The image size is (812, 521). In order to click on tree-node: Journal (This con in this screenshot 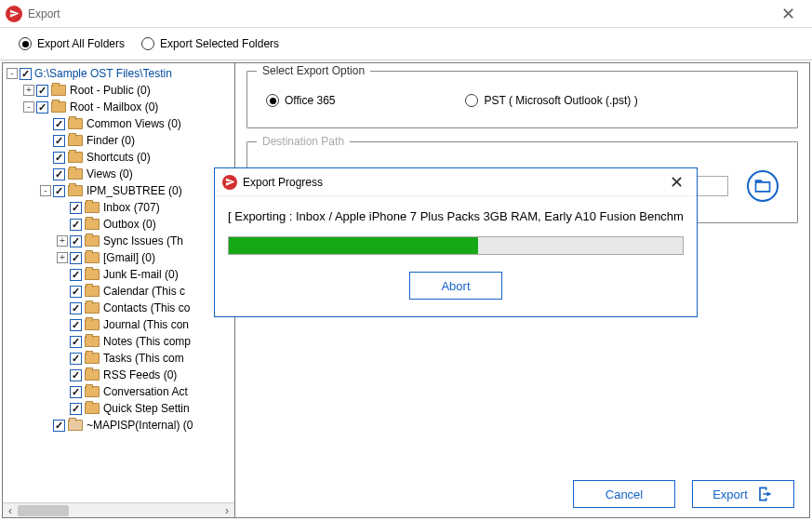, I will do `click(119, 325)`.